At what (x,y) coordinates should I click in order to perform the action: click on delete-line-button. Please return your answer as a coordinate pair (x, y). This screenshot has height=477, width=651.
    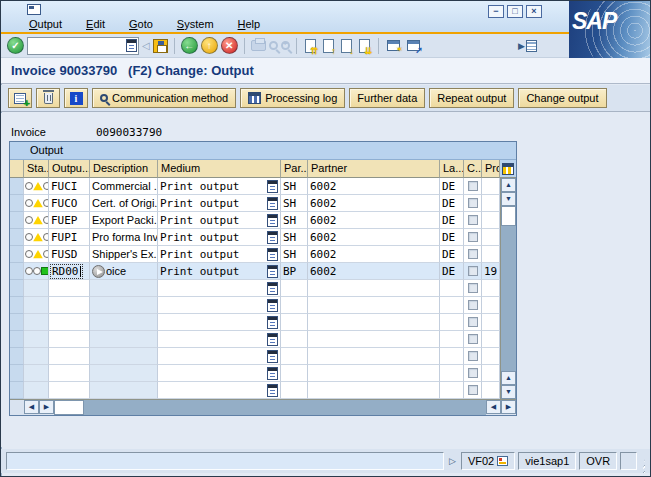
    Looking at the image, I should click on (48, 98).